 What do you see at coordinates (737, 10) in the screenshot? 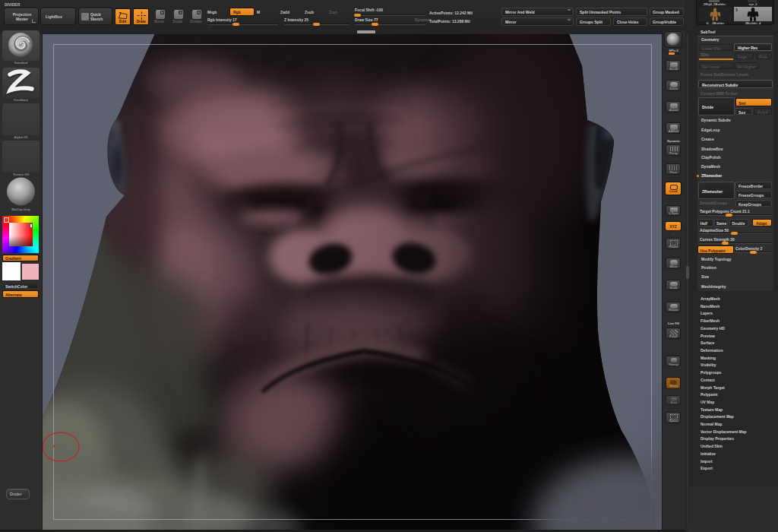
I see `svg-text: 3` at bounding box center [737, 10].